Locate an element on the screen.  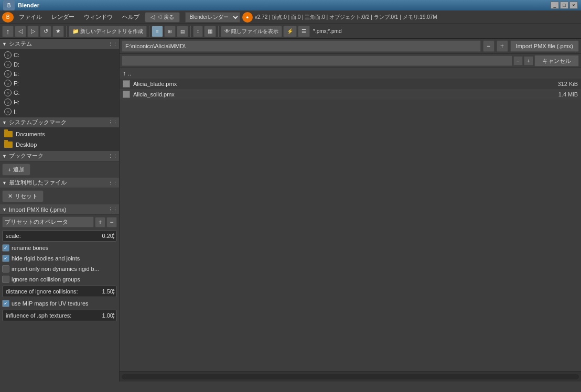
path-minus-button: − is located at coordinates (489, 46).